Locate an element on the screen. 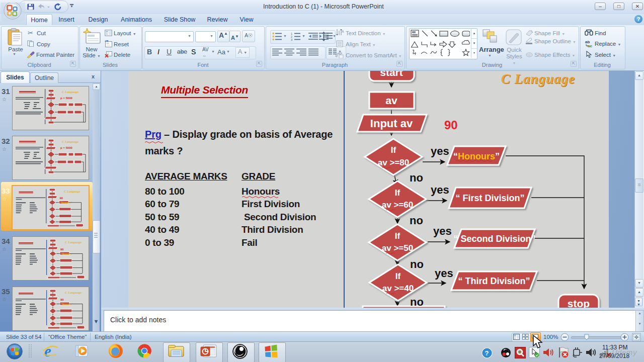 This screenshot has height=362, width=644. svg-text: Input av is located at coordinates (391, 124).